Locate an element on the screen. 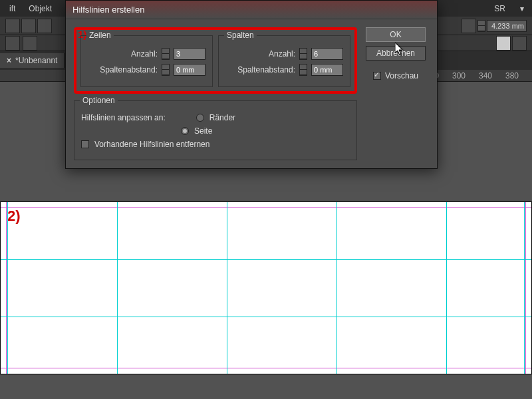  preview-checkbox is located at coordinates (377, 76).